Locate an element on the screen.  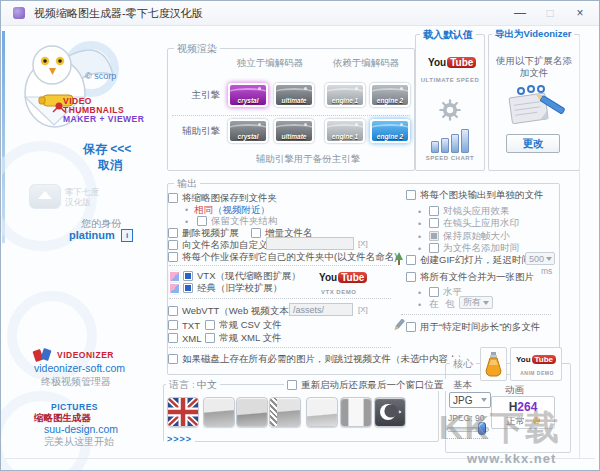
gif-delay-select: 500 is located at coordinates (540, 258).